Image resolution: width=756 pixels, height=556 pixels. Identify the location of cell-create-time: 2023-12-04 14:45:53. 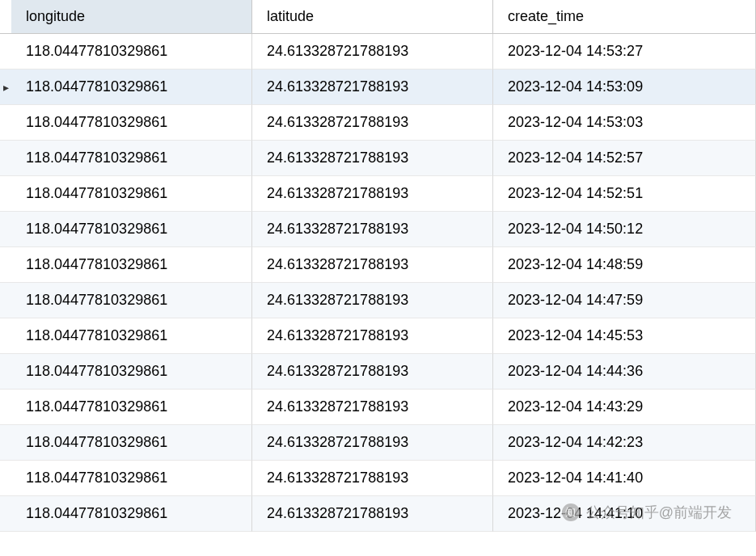
(624, 336).